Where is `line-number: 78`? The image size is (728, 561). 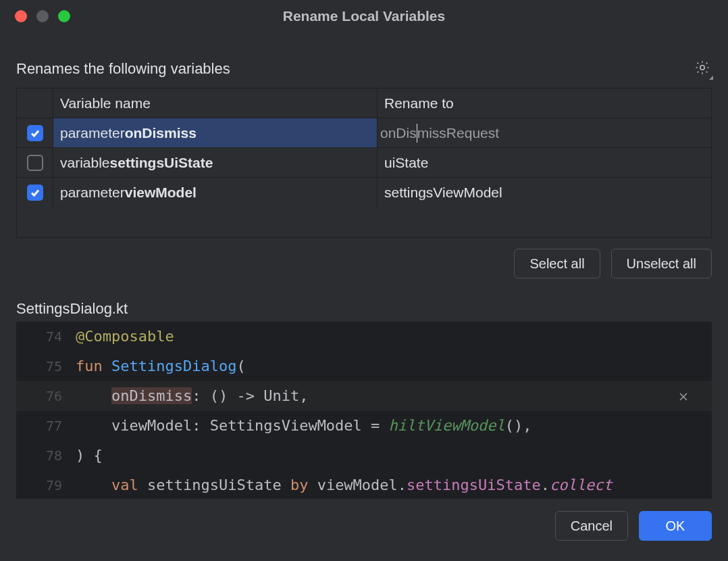 line-number: 78 is located at coordinates (43, 456).